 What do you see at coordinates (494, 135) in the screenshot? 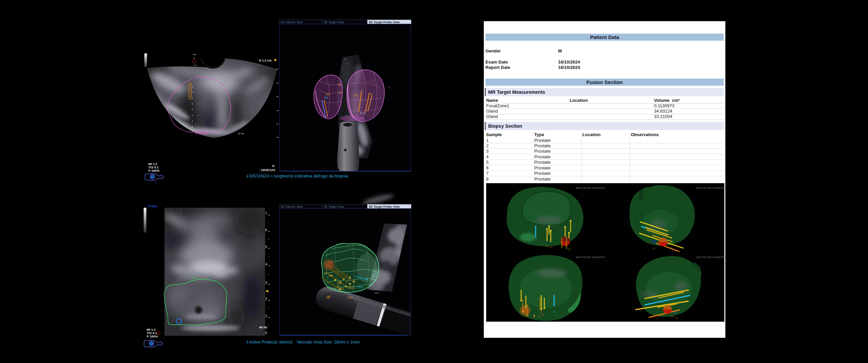
I see `svg-text: Sample` at bounding box center [494, 135].